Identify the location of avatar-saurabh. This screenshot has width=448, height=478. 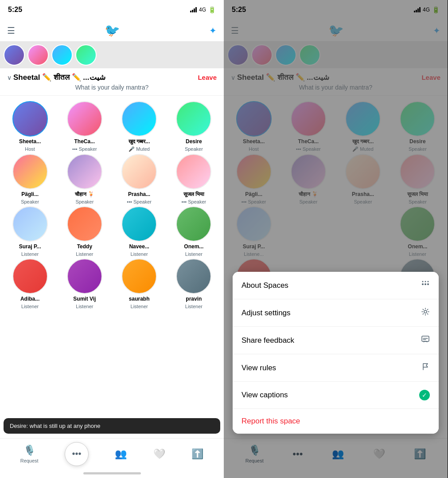
(139, 276).